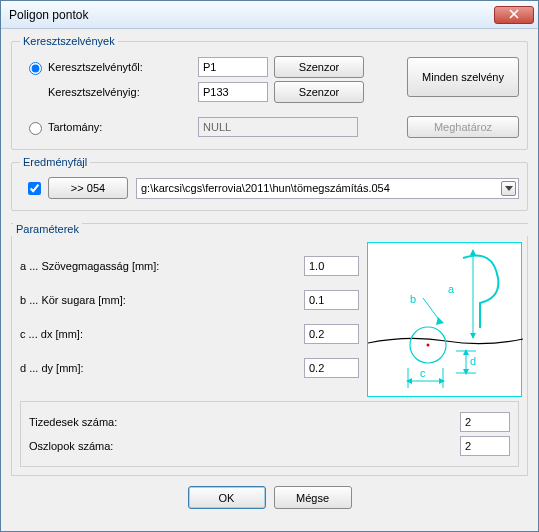 Image resolution: width=539 pixels, height=532 pixels. I want to click on input-param-b, so click(332, 300).